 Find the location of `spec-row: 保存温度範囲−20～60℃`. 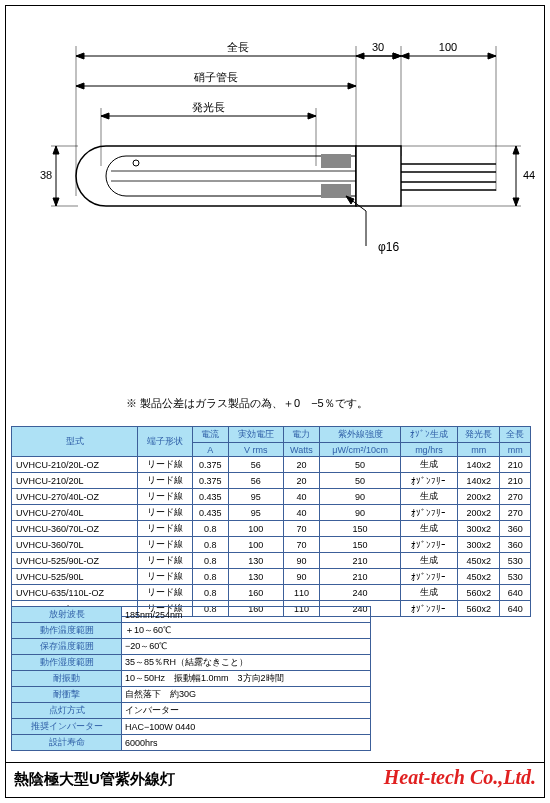

spec-row: 保存温度範囲−20～60℃ is located at coordinates (192, 647).